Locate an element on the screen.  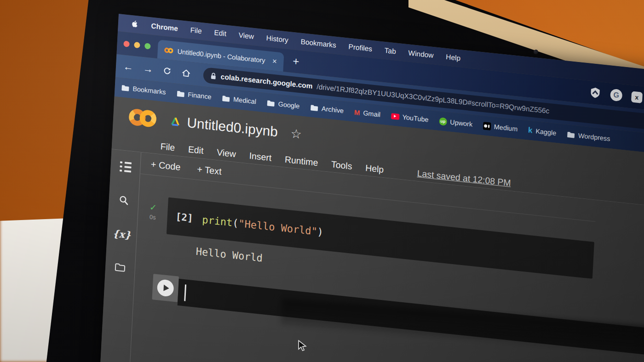
menu-item-chrome: Chrome is located at coordinates (165, 28).